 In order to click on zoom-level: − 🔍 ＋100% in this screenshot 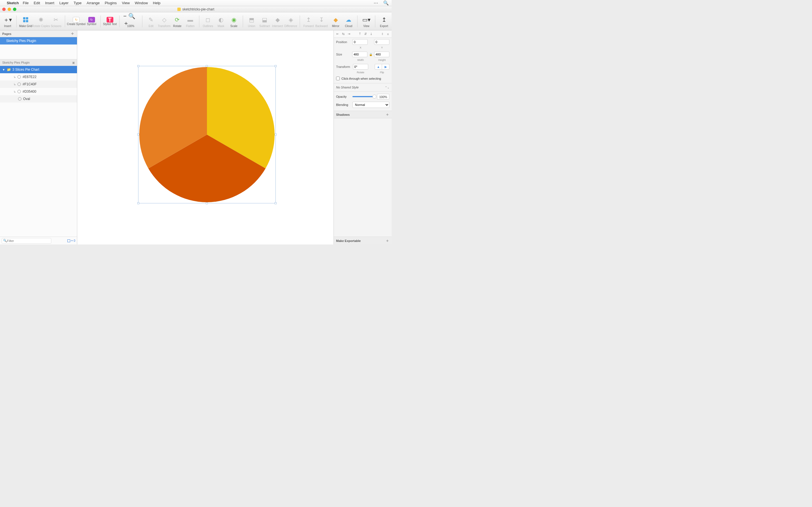, I will do `click(131, 21)`.